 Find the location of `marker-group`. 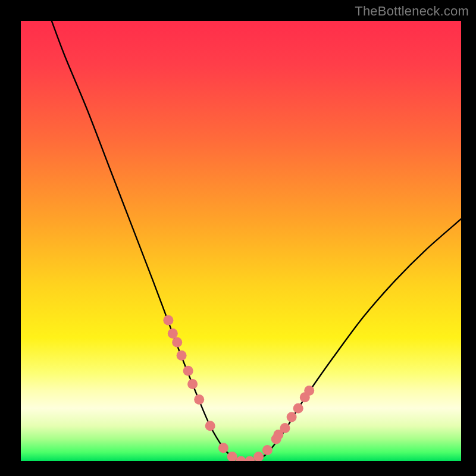

marker-group is located at coordinates (239, 388).